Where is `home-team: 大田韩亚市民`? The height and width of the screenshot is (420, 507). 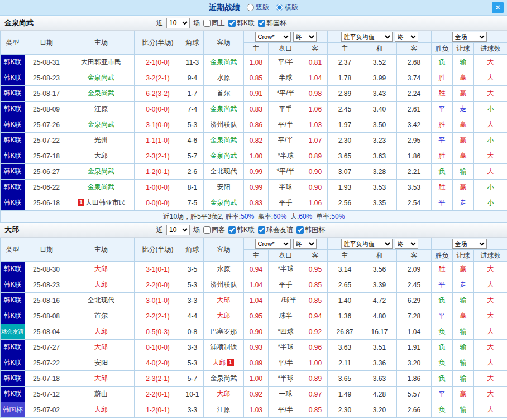 home-team: 大田韩亚市民 is located at coordinates (102, 62).